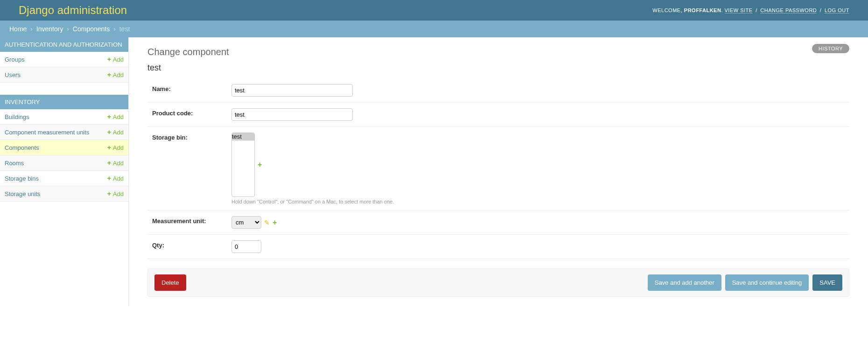  Describe the element at coordinates (538, 202) in the screenshot. I see `storage-bin-help: Hold down "Control", or "Command" on a M…` at that location.